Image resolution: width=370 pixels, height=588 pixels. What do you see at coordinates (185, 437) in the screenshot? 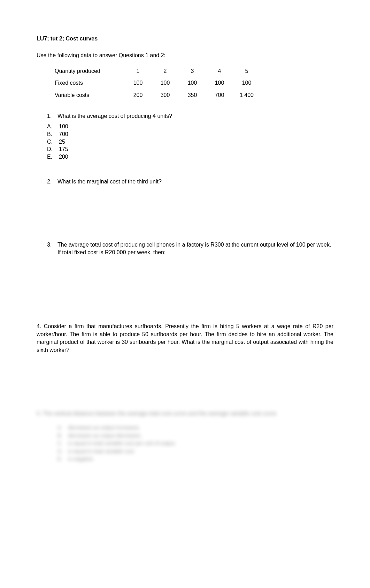
I see `blurred-question-5: 5. The vertical distance between the ave…` at bounding box center [185, 437].